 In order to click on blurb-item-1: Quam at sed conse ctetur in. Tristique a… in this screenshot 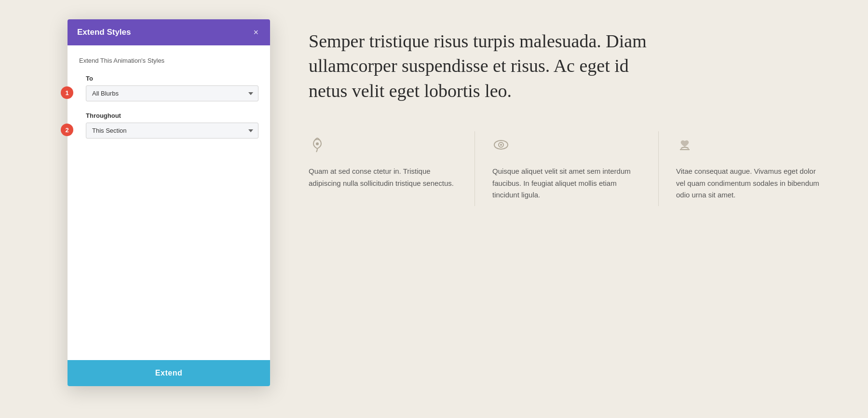, I will do `click(392, 169)`.